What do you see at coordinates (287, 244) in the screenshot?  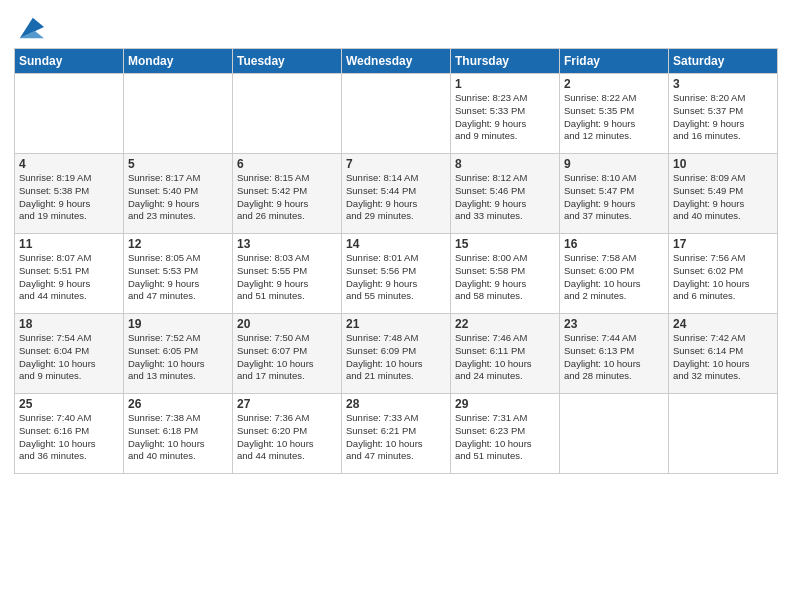 I see `day-number: 13` at bounding box center [287, 244].